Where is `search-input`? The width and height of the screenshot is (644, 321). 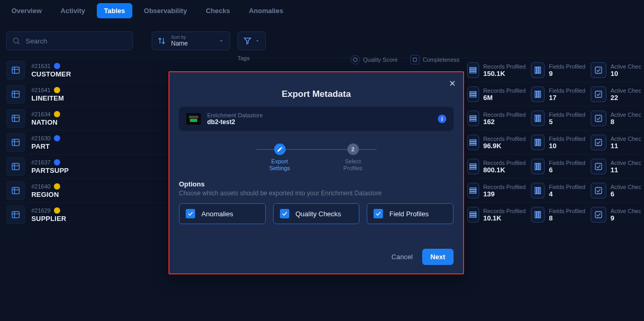
search-input is located at coordinates (76, 41).